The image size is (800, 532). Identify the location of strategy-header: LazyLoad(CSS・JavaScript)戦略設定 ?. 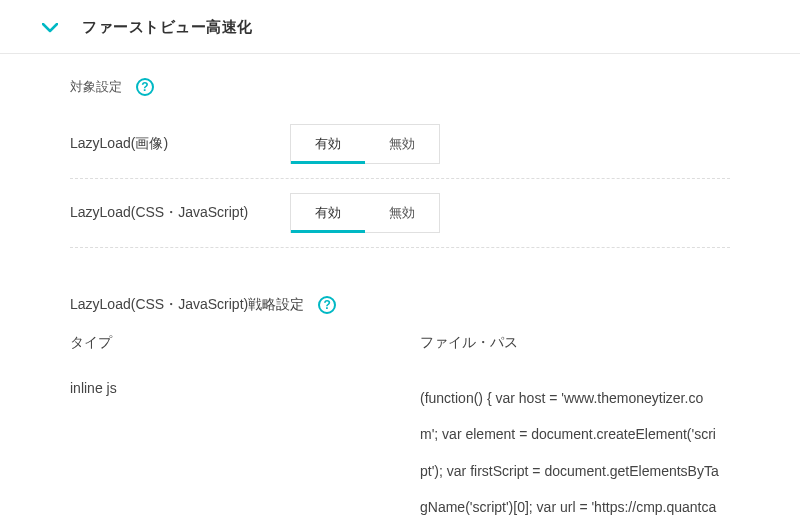
(400, 305).